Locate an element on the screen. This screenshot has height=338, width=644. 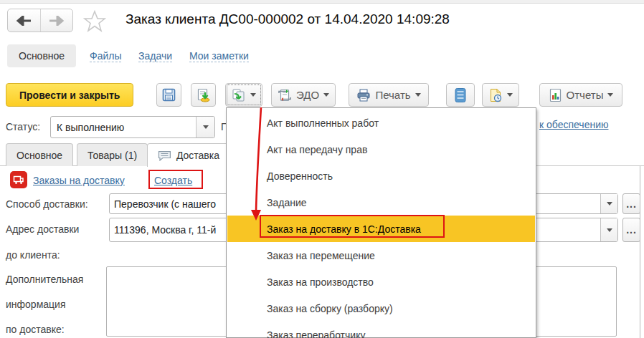
create-based-on-button is located at coordinates (244, 95).